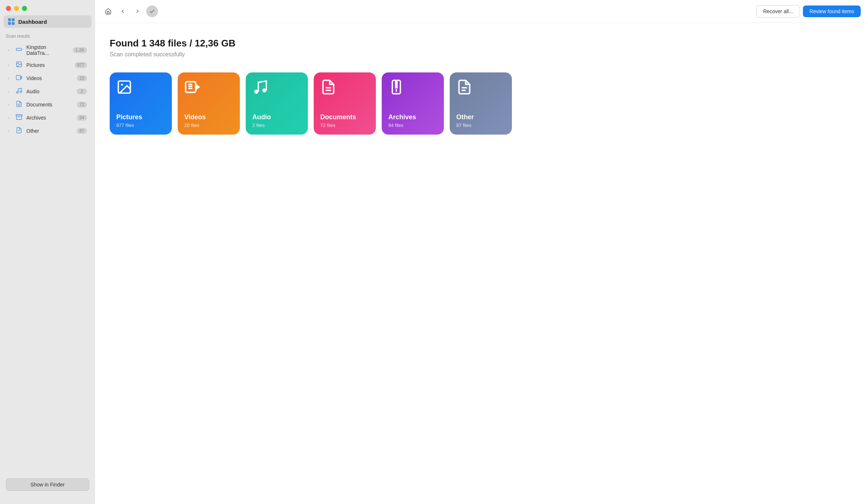  Describe the element at coordinates (413, 117) in the screenshot. I see `card-name: Archives` at that location.